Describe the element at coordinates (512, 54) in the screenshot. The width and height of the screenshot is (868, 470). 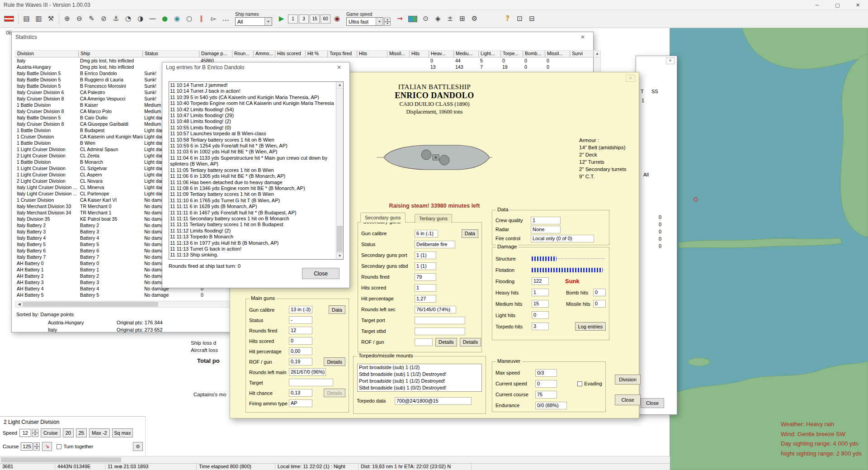
I see `column-header-torpe: Torpe...` at that location.